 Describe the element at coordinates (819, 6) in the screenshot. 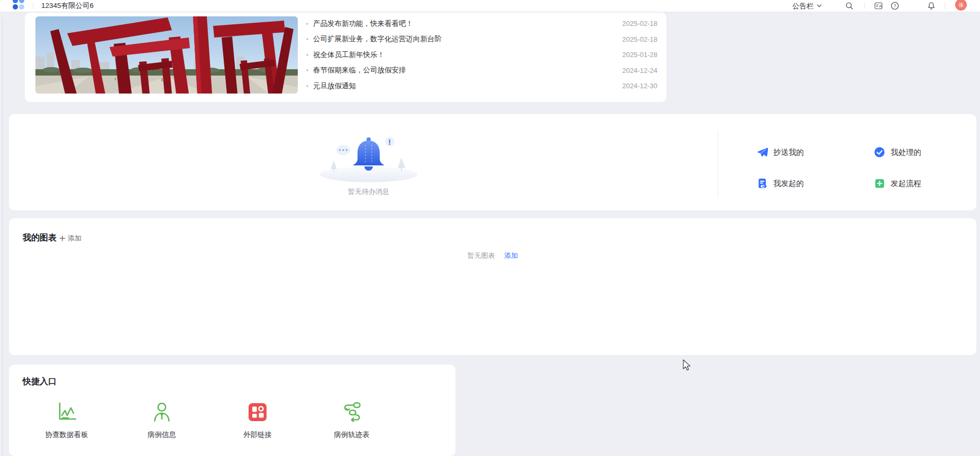

I see `chevron-down-icon` at that location.